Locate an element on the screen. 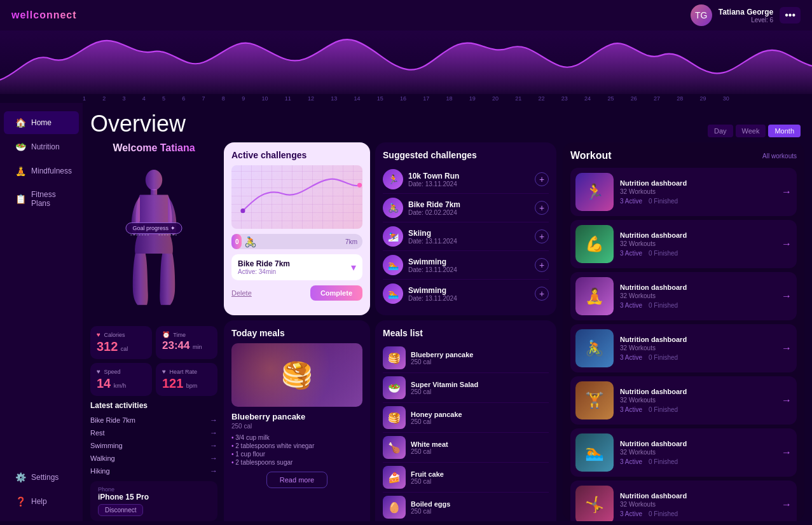 The image size is (812, 525). read-more-button: Read more is located at coordinates (297, 480).